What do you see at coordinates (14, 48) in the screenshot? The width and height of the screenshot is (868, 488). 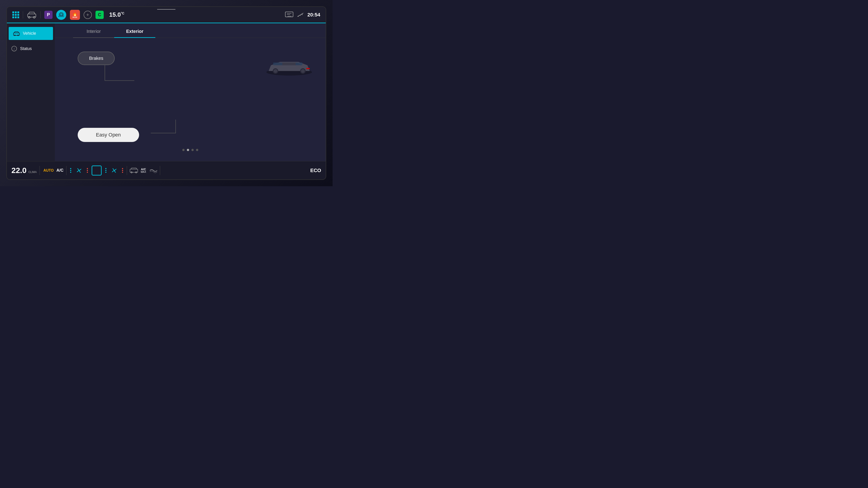 I see `info-icon: i` at bounding box center [14, 48].